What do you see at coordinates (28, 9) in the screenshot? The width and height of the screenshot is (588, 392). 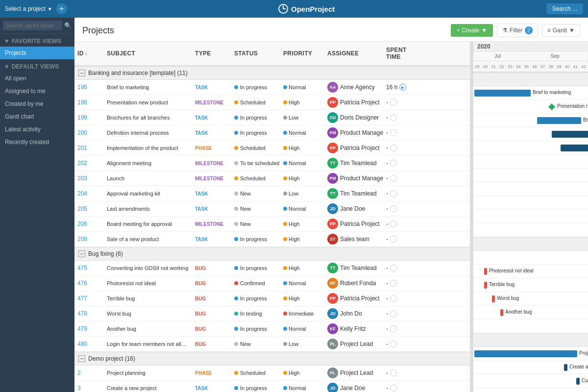 I see `project-selector: Select a project ▼` at bounding box center [28, 9].